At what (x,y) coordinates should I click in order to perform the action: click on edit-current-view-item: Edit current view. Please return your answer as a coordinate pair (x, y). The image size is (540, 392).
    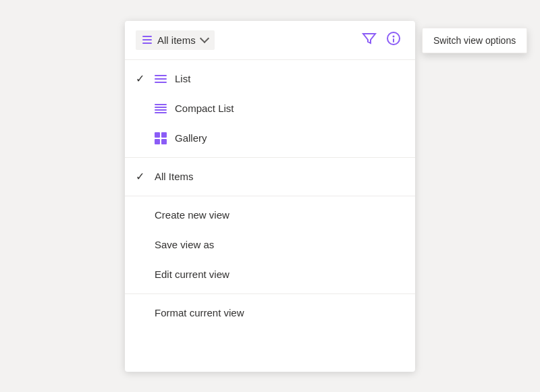
    Looking at the image, I should click on (270, 275).